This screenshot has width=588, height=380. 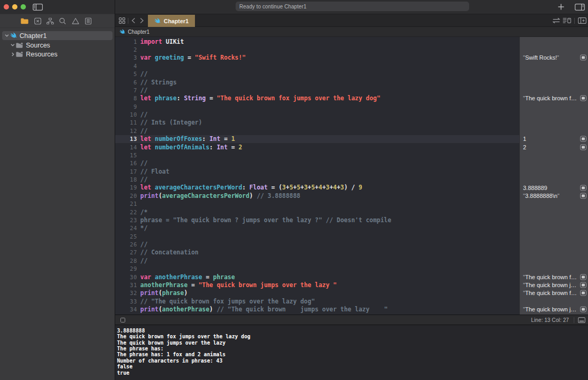 I want to click on line-number: 2, so click(x=126, y=50).